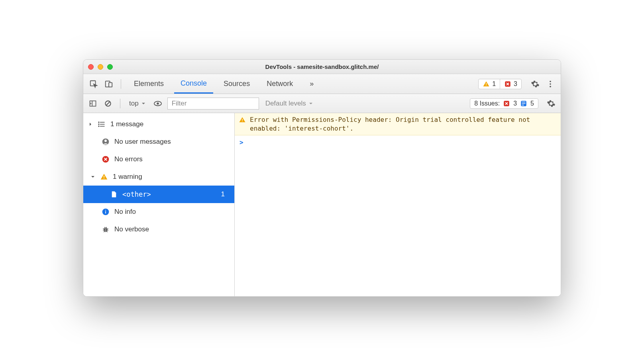  Describe the element at coordinates (93, 104) in the screenshot. I see `toggle-sidebar-icon` at that location.